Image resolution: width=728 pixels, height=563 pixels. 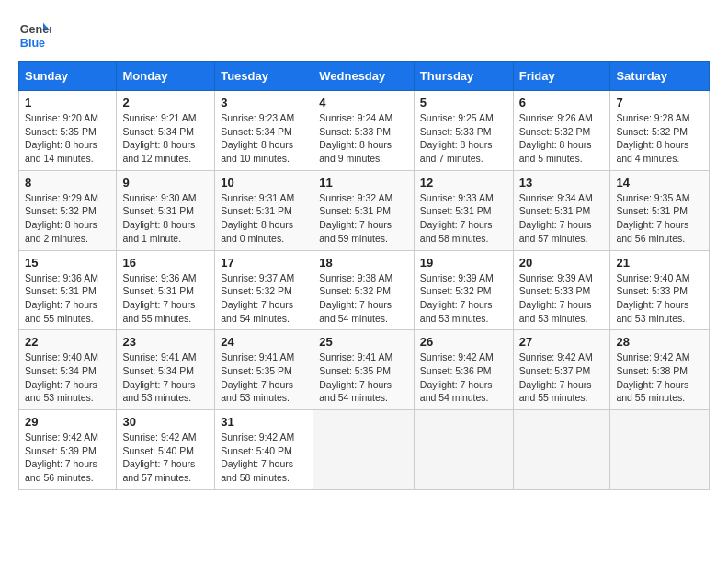 I want to click on day-number: 9, so click(x=165, y=182).